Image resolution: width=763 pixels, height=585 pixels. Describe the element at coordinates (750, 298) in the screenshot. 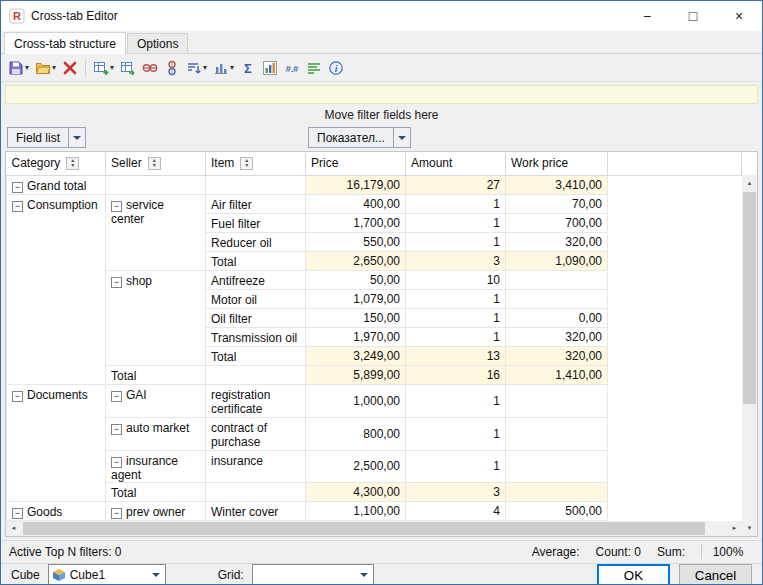

I see `vertical-scroll-thumb` at that location.